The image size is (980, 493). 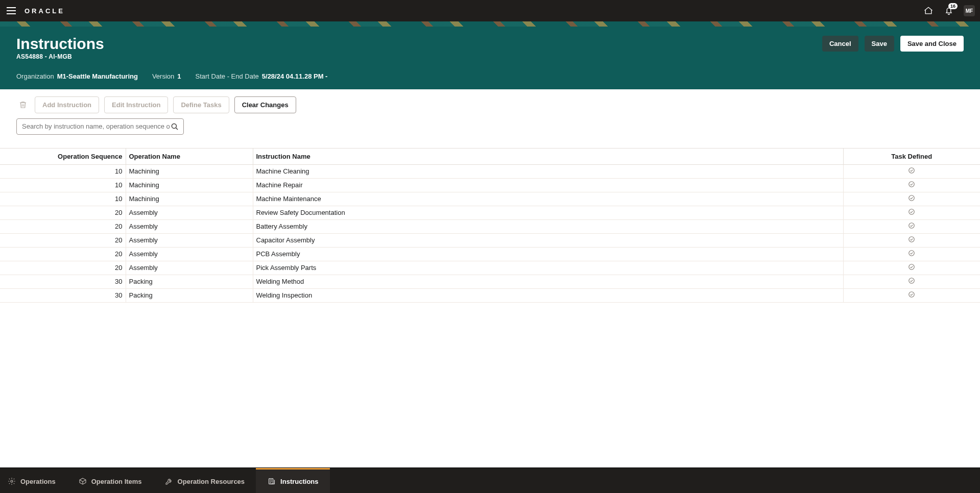 What do you see at coordinates (35, 77) in the screenshot?
I see `organization-label: Organization` at bounding box center [35, 77].